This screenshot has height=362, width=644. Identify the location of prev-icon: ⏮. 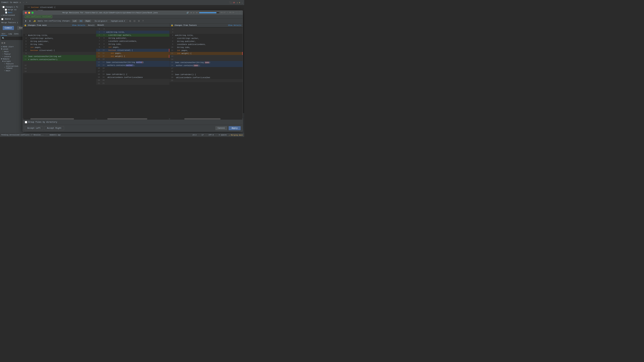
(191, 12).